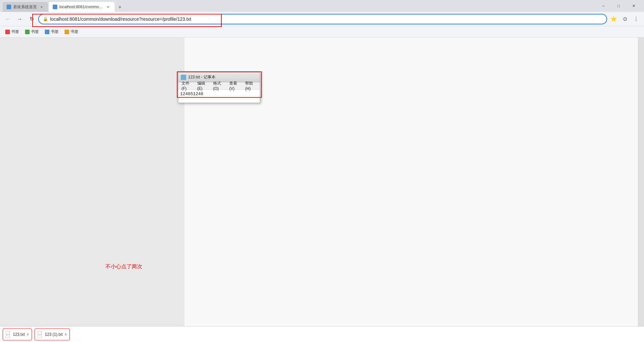 This screenshot has width=644, height=342. I want to click on download-item-2: TXT 123 (1).txt ∧, so click(52, 334).